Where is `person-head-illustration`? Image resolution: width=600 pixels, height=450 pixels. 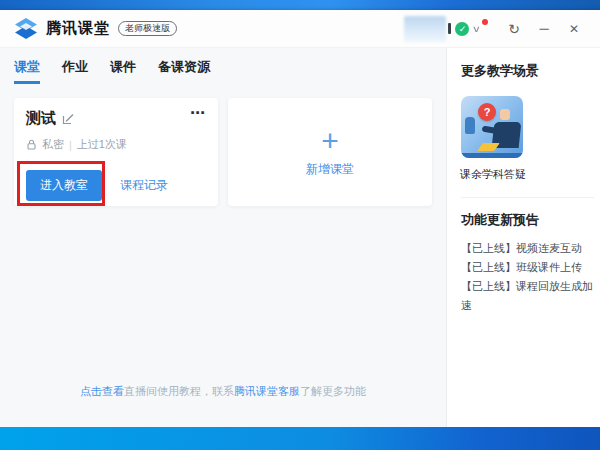 person-head-illustration is located at coordinates (505, 114).